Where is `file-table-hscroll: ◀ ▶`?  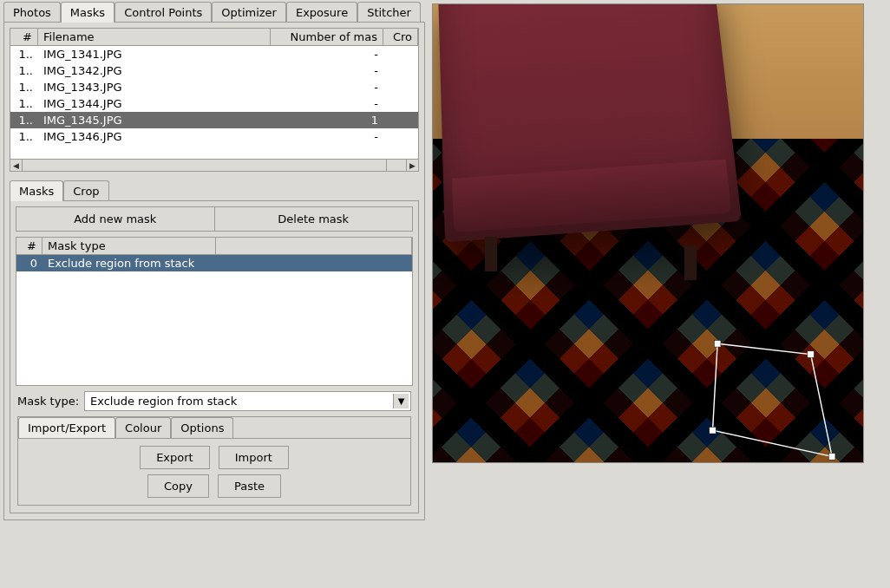
file-table-hscroll: ◀ ▶ is located at coordinates (214, 166).